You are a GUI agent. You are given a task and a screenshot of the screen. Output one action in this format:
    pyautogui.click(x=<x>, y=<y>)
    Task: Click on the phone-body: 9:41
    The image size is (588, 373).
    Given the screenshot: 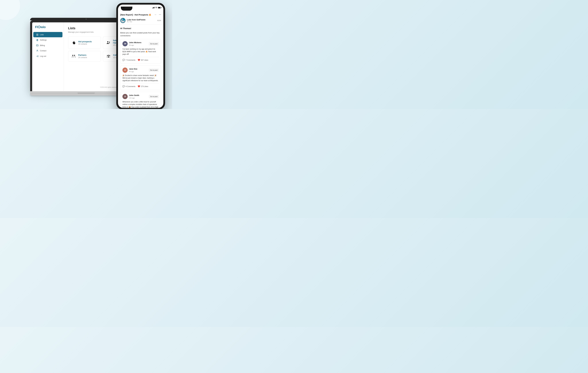 What is the action you would take?
    pyautogui.click(x=141, y=56)
    